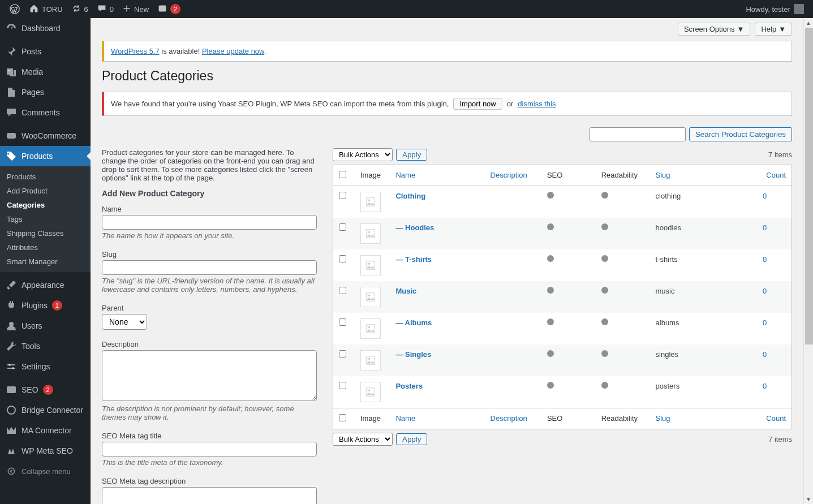  Describe the element at coordinates (412, 155) in the screenshot. I see `apply-button-top: Apply` at that location.